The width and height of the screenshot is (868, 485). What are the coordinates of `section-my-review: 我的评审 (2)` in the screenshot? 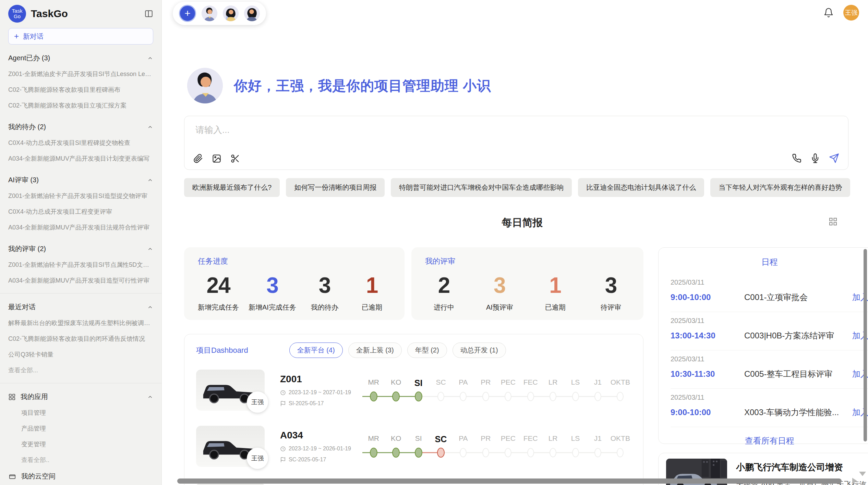 It's located at (81, 249).